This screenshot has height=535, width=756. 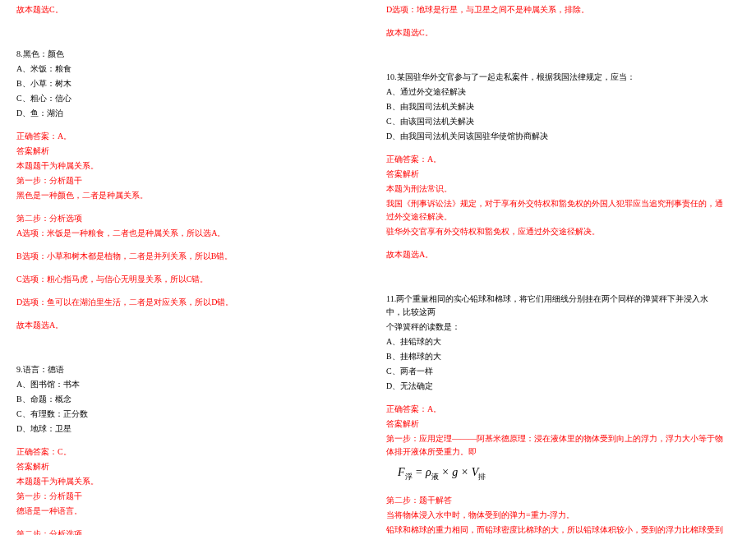 I want to click on q10-answer: 正确答案：A。, so click(x=555, y=159).